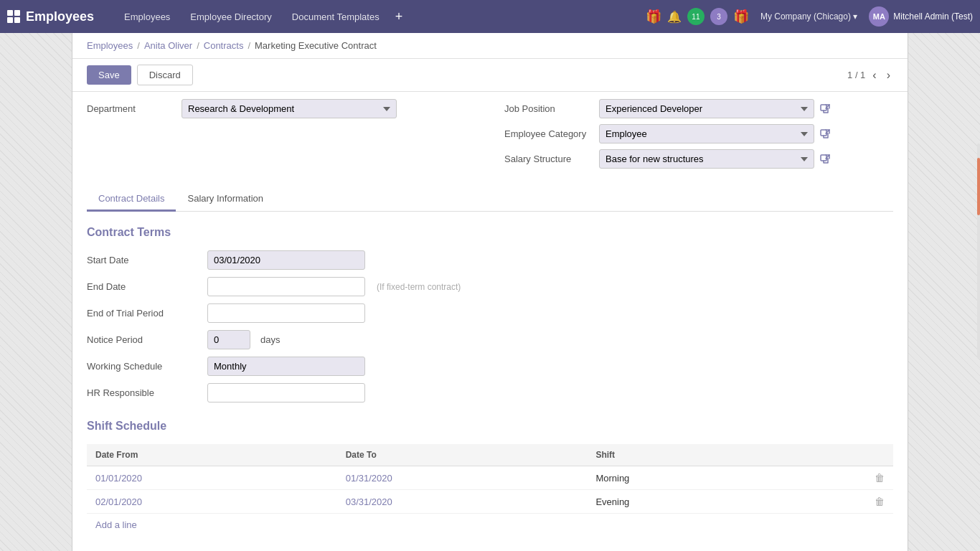  Describe the element at coordinates (979, 251) in the screenshot. I see `scroll-indicator` at that location.